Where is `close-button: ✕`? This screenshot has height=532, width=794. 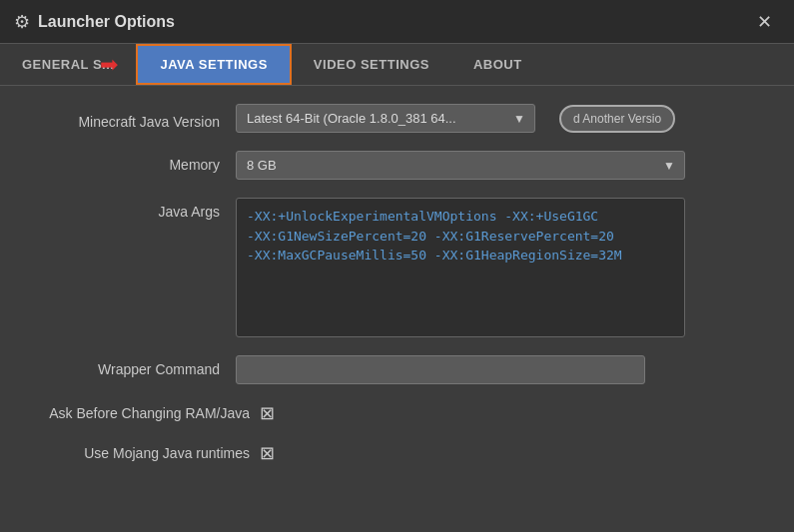
close-button: ✕ is located at coordinates (765, 22).